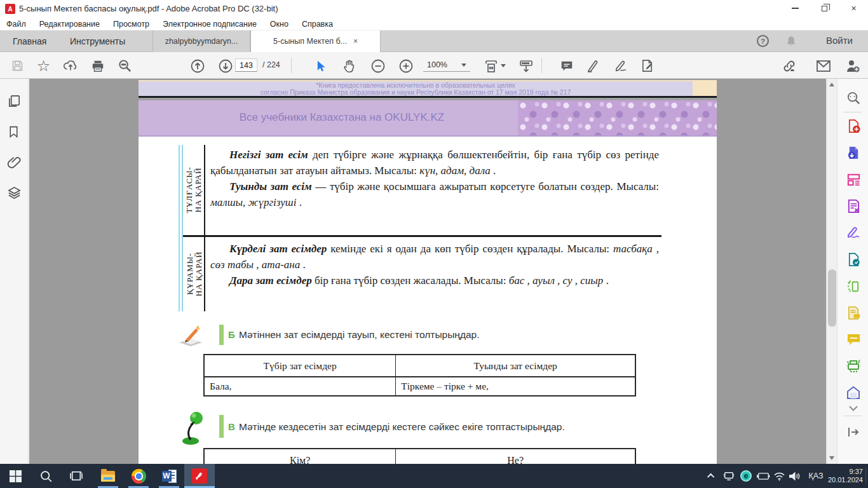 Image resolution: width=868 pixels, height=488 pixels. What do you see at coordinates (867, 476) in the screenshot?
I see `show-desktop-button` at bounding box center [867, 476].